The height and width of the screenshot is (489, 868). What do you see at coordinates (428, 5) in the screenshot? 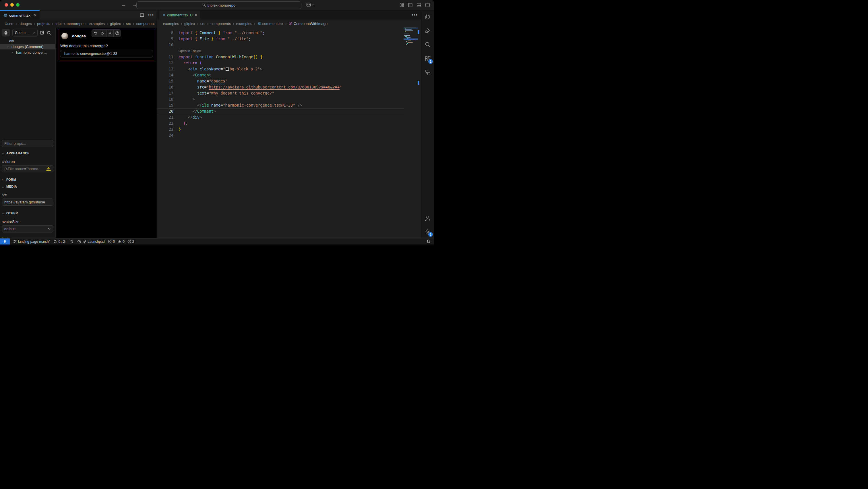
I see `toggle-secondary-sidebar-icon` at bounding box center [428, 5].